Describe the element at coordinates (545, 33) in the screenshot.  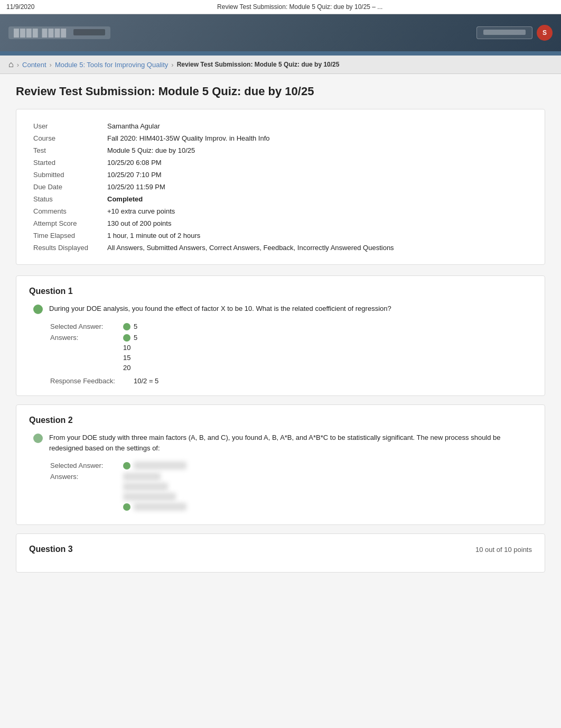
I see `avatar: S` at that location.